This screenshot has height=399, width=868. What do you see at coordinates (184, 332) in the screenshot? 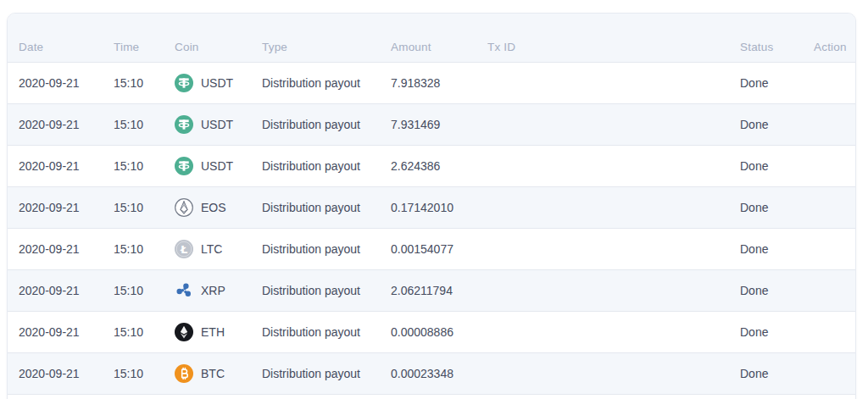
I see `eth-coin-icon` at bounding box center [184, 332].